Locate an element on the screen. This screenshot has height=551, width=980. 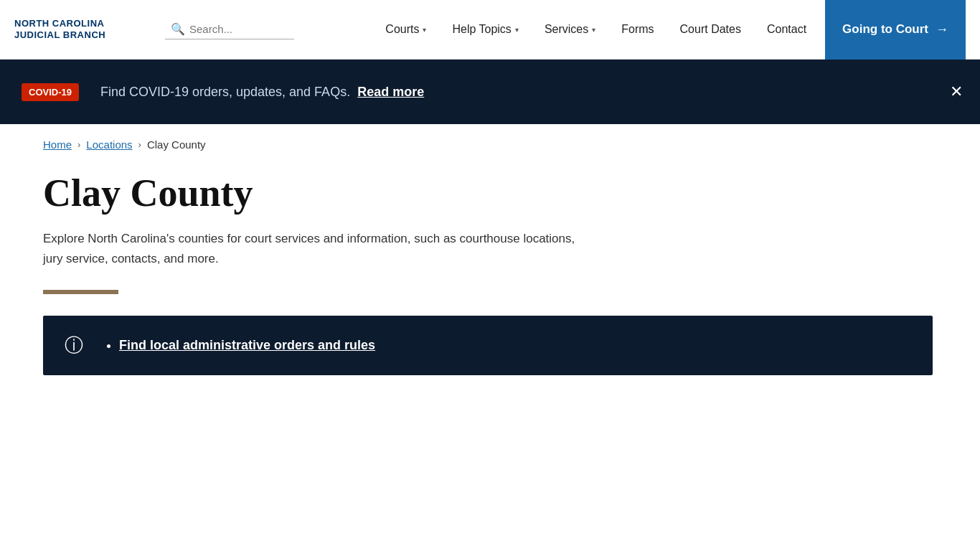
nav-item-forms: Forms is located at coordinates (637, 30).